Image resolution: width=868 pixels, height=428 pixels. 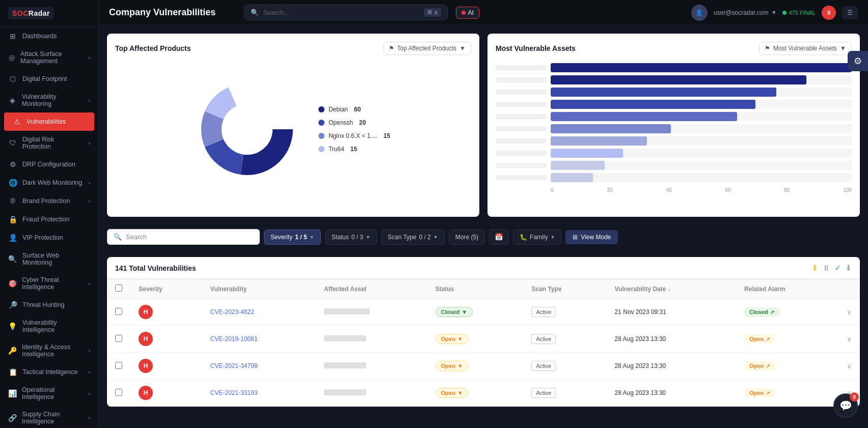 I want to click on sidebar-item-label: Vulnerability Monitoring, so click(x=53, y=100).